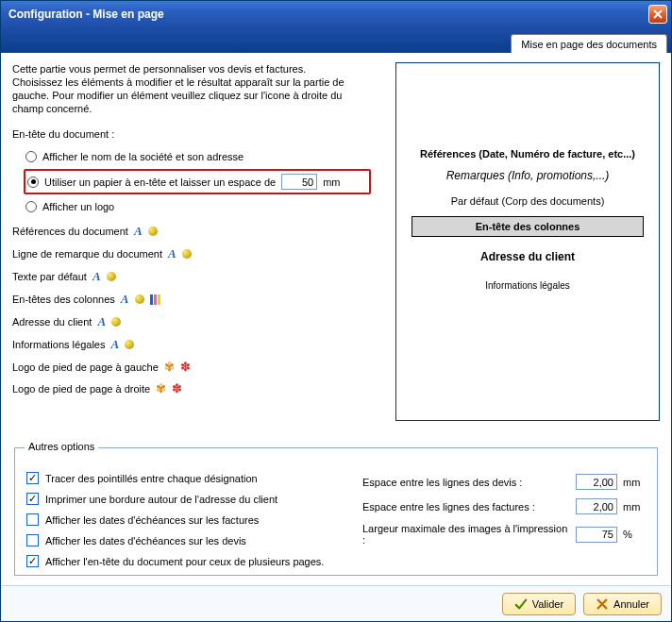 The width and height of the screenshot is (672, 622). I want to click on spacing-factures: Espace entre les lignes des factures : m…, so click(504, 506).